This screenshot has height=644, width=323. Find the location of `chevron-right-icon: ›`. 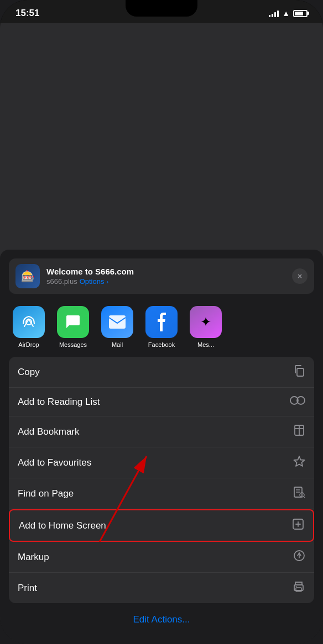

chevron-right-icon: › is located at coordinates (107, 282).